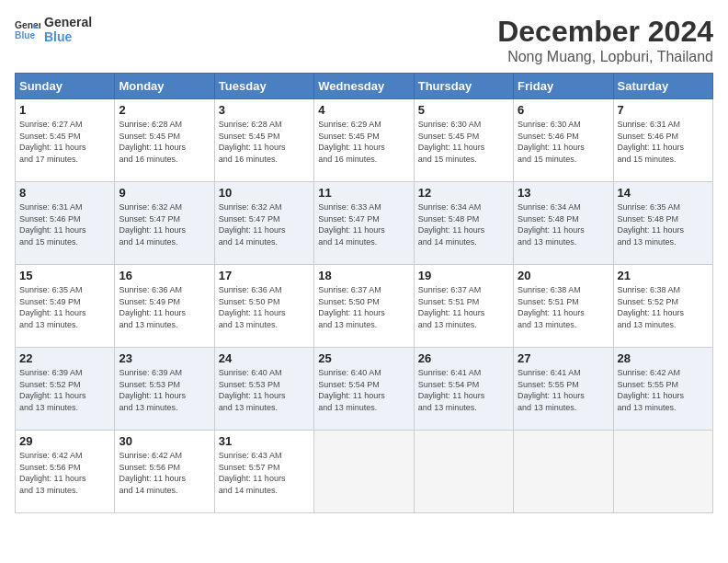 This screenshot has width=728, height=563. I want to click on day-number: 2, so click(164, 110).